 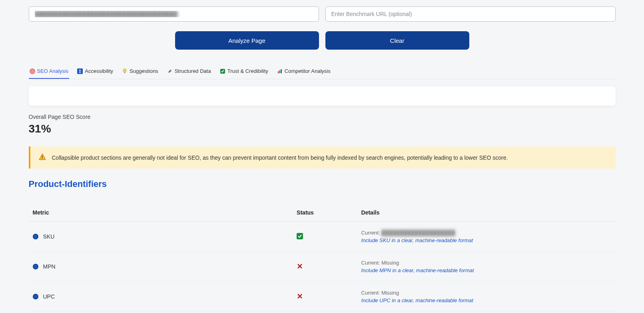 What do you see at coordinates (322, 129) in the screenshot?
I see `score-value: 31%` at bounding box center [322, 129].